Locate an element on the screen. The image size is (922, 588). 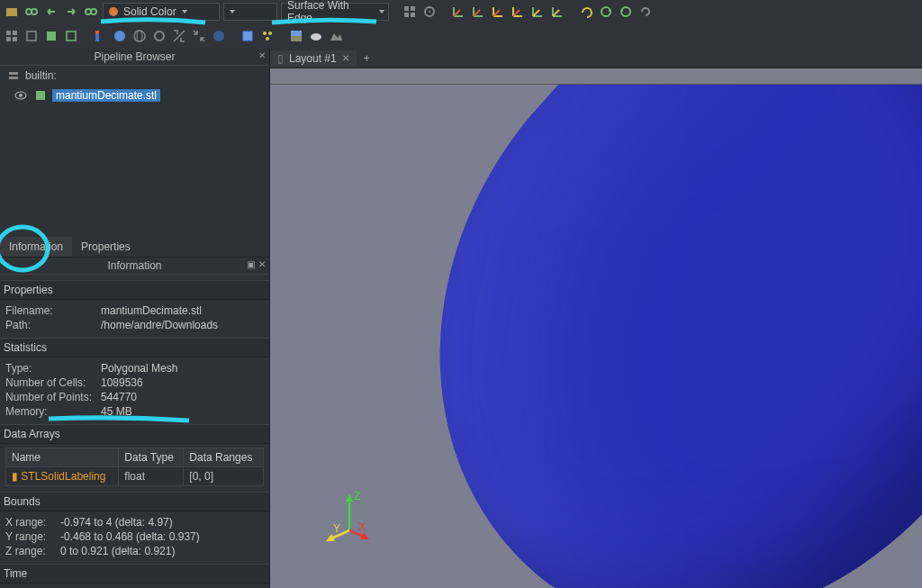
toolbar-row-1: Solid Color Surface With Edge is located at coordinates (461, 12).